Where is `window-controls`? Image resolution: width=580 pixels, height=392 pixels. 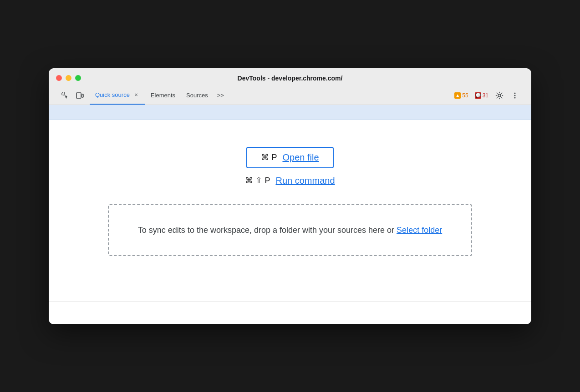
window-controls is located at coordinates (68, 78).